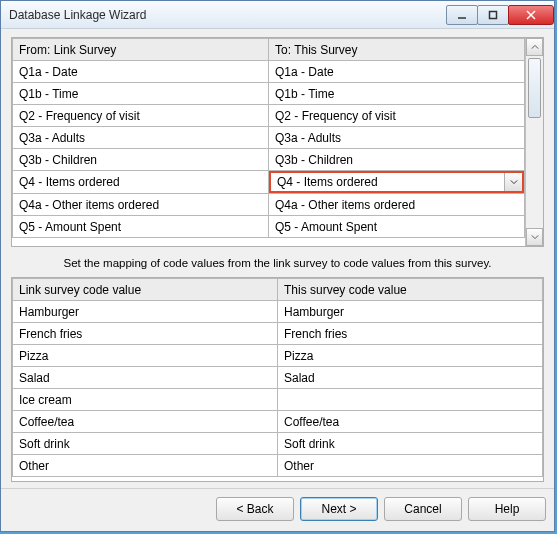 This screenshot has height=534, width=557. I want to click on cell-link: Soft drink, so click(146, 444).